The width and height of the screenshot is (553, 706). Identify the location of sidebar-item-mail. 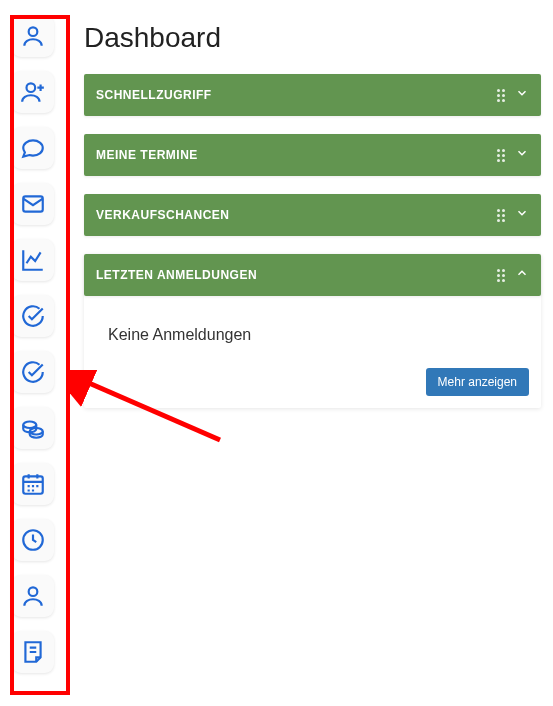
(33, 204).